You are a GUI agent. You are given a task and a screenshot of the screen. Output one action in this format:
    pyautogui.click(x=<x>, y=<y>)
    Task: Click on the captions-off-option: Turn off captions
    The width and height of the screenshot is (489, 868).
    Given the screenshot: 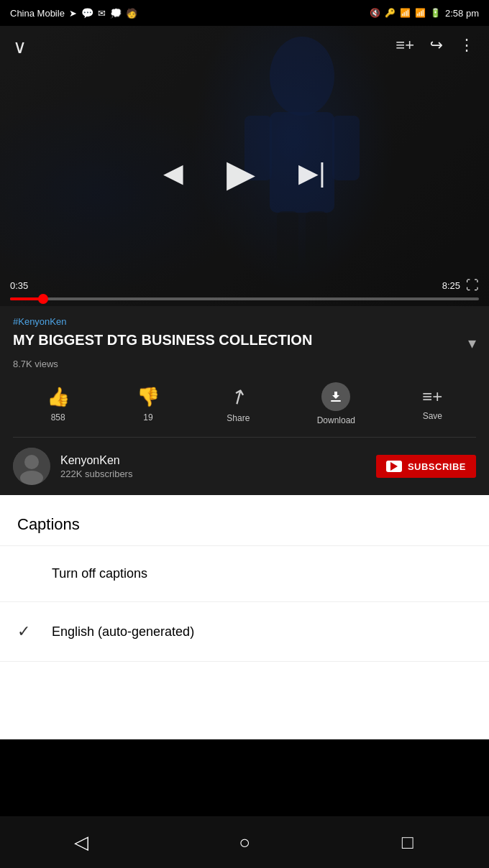 What is the action you would take?
    pyautogui.click(x=244, y=574)
    